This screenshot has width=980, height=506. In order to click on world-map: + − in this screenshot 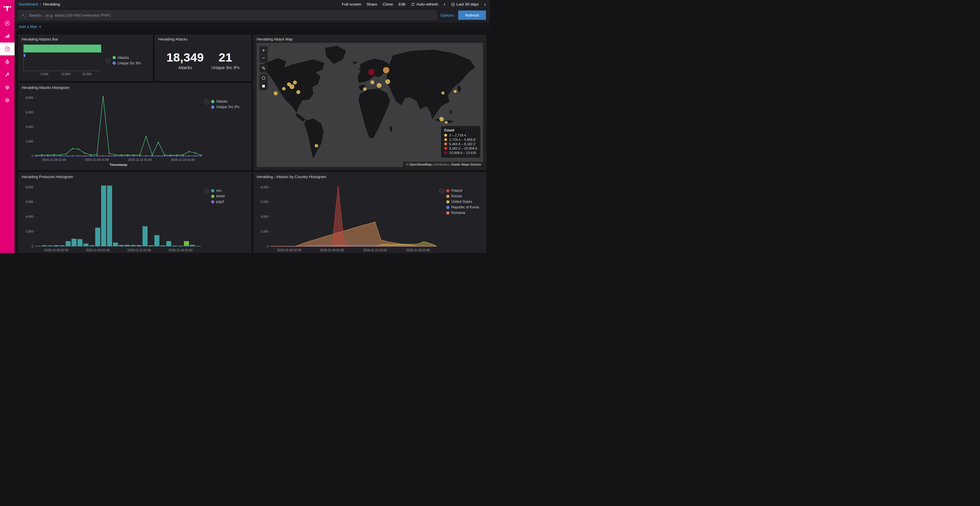, I will do `click(370, 105)`.